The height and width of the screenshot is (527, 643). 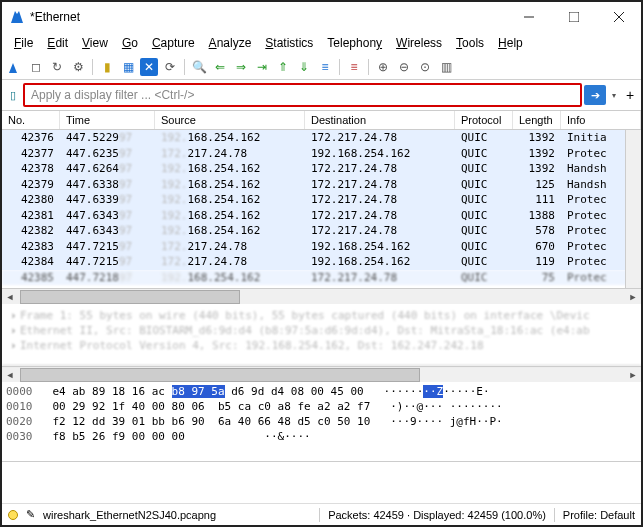 I want to click on minimize-button, so click(x=528, y=17).